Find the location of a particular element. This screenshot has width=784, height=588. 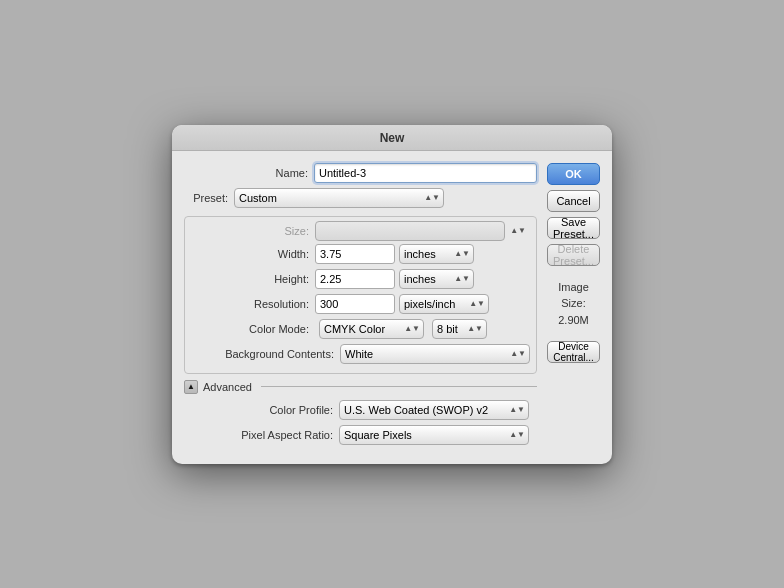

preset-select: Custom is located at coordinates (339, 198).